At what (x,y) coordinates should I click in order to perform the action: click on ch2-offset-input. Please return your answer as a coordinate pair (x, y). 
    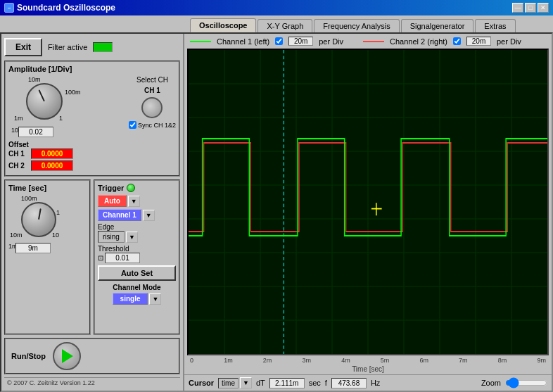
    Looking at the image, I should click on (52, 166).